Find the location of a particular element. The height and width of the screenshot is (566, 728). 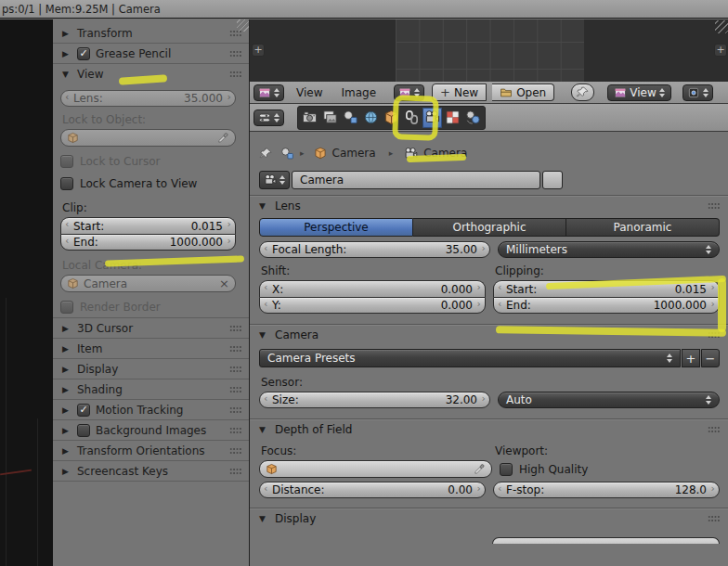

lock-object-field is located at coordinates (149, 137).